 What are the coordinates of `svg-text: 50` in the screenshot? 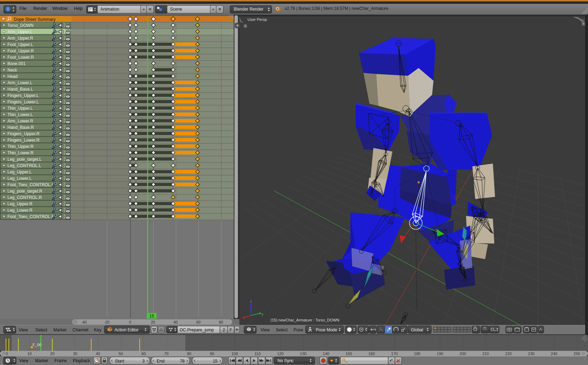 It's located at (121, 354).